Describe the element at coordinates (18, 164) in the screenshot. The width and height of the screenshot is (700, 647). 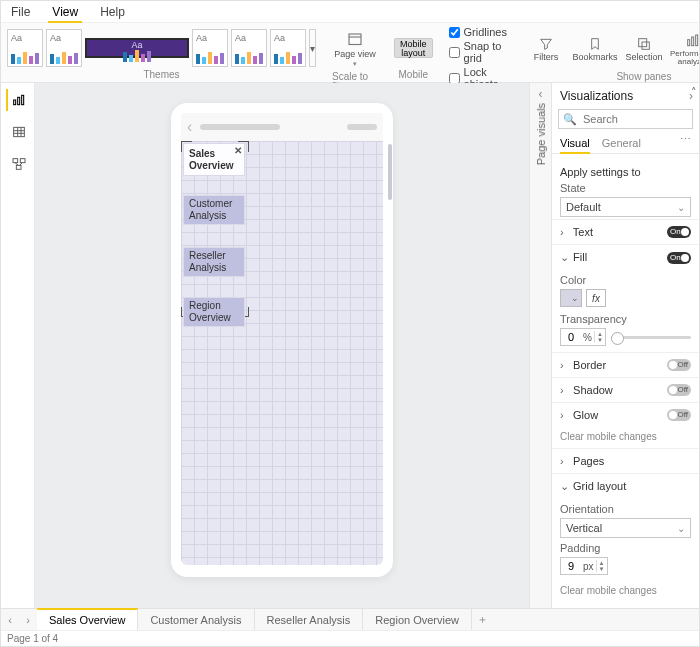
I see `model-view-button` at that location.